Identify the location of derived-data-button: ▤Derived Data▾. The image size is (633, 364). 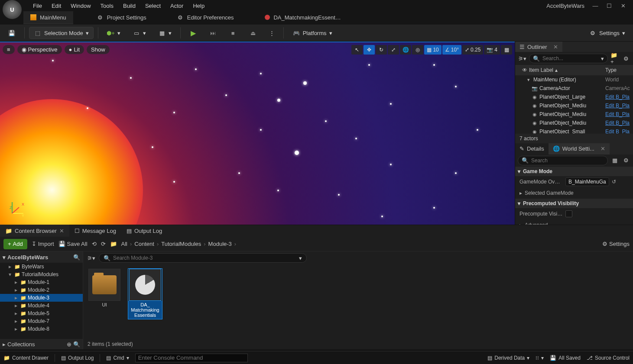
(509, 358).